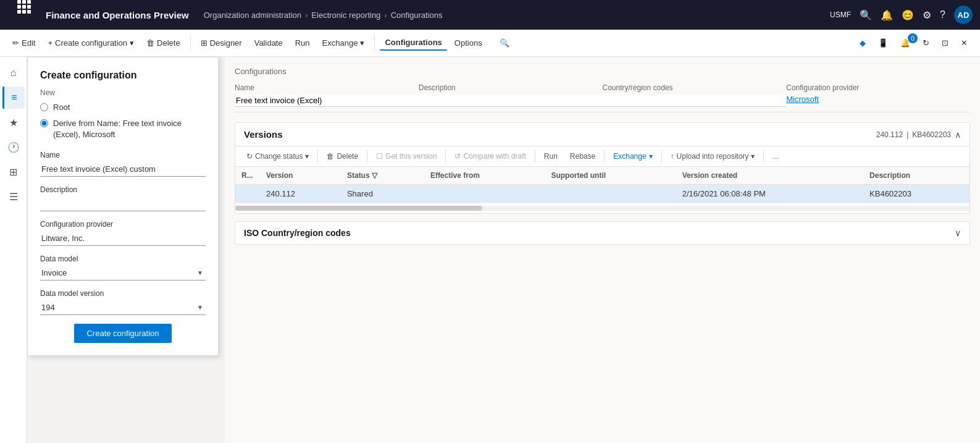 Image resolution: width=980 pixels, height=443 pixels. I want to click on col-label-description: Description, so click(511, 88).